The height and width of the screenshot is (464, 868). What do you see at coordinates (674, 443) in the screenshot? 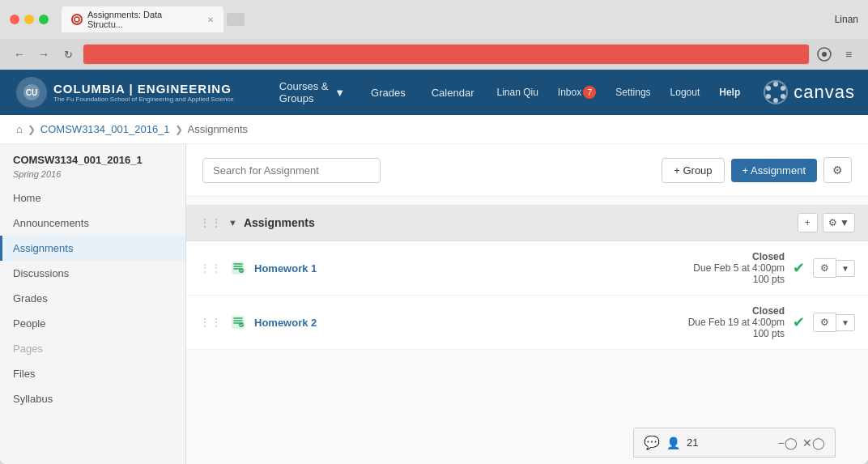
I see `people-icon: 👤` at bounding box center [674, 443].